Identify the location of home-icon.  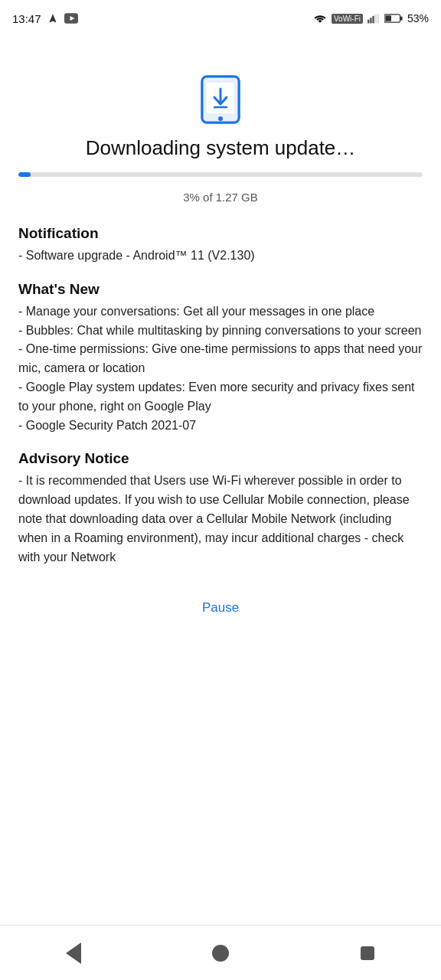
(220, 953).